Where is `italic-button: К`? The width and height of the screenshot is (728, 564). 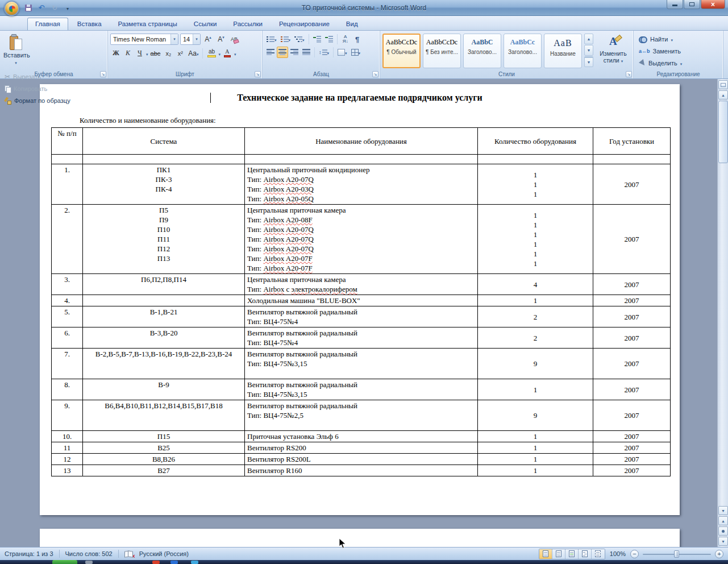
italic-button: К is located at coordinates (128, 53).